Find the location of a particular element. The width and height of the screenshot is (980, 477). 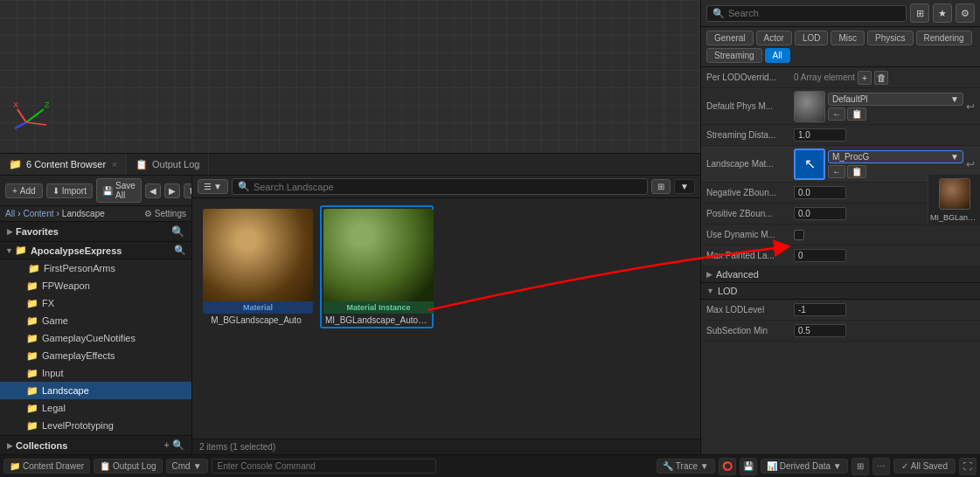

max-lod-row: Max LODLevel is located at coordinates (841, 310).